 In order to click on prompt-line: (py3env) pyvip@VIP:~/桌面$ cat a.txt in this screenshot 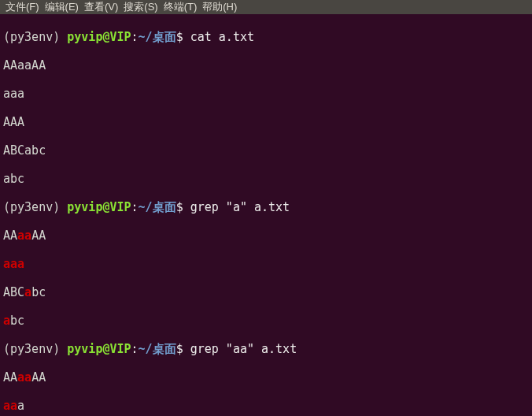, I will do `click(266, 37)`.